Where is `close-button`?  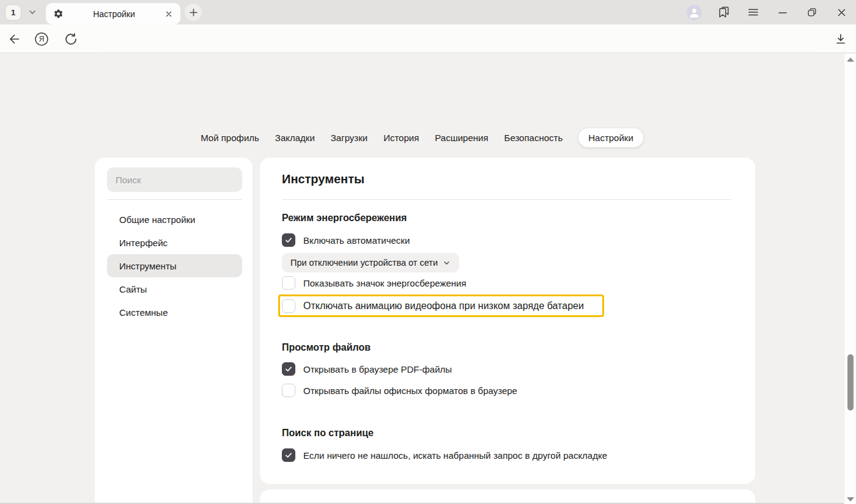 close-button is located at coordinates (841, 12).